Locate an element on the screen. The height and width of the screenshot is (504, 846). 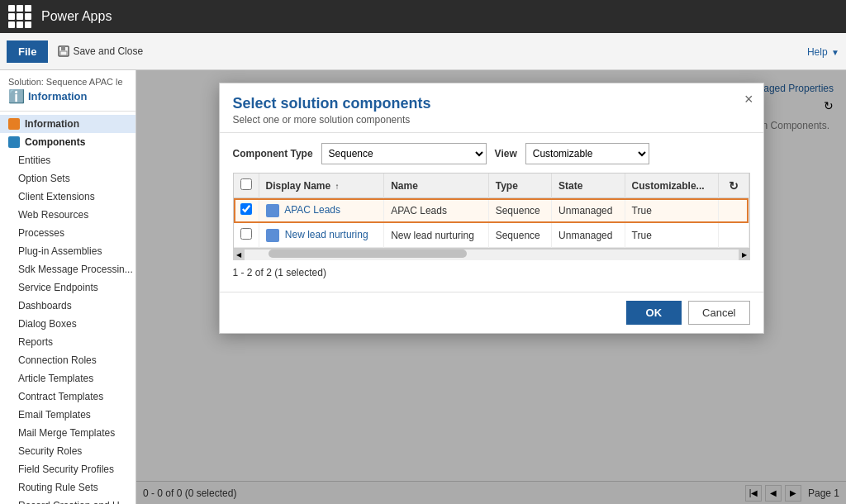
top-bar: Power Apps is located at coordinates (423, 17).